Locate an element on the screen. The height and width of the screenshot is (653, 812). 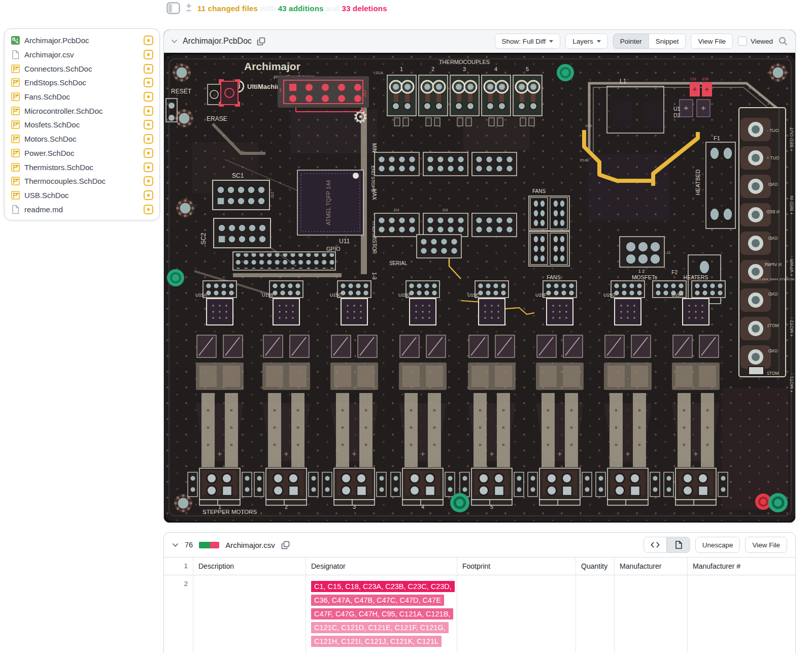
search-icon is located at coordinates (783, 41).